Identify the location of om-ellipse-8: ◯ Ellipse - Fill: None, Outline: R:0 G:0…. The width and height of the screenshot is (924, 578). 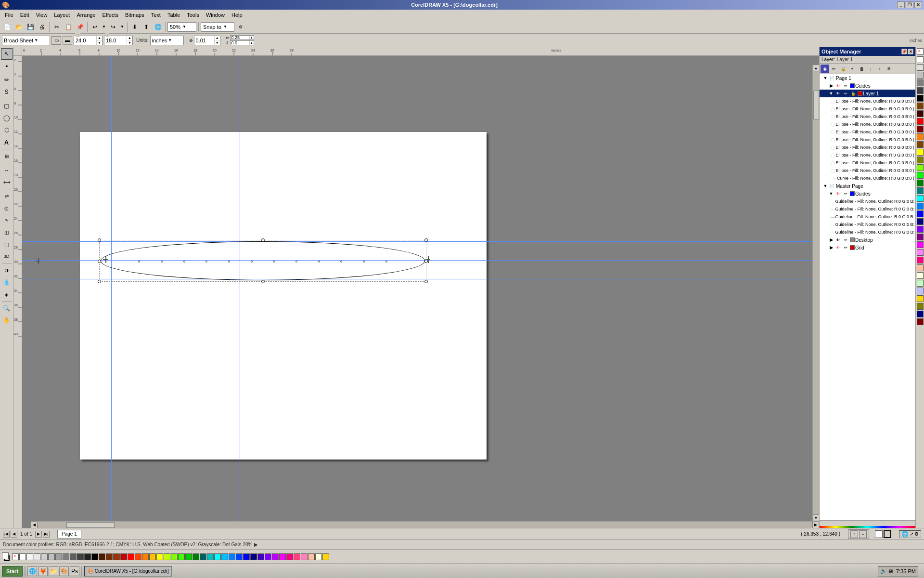
(867, 155).